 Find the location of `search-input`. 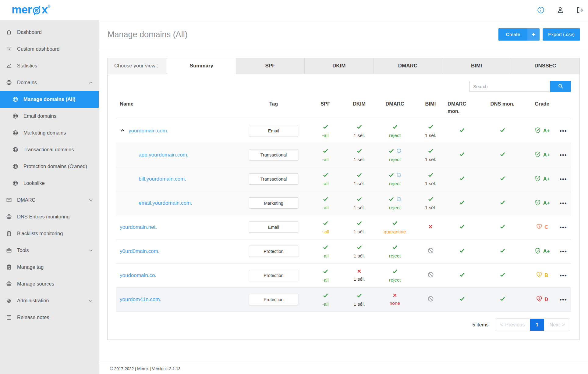

search-input is located at coordinates (509, 86).